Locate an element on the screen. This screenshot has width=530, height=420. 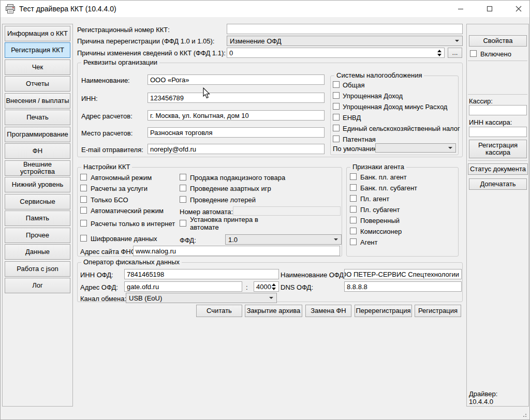
sidebar-item-log: Лог is located at coordinates (37, 286).